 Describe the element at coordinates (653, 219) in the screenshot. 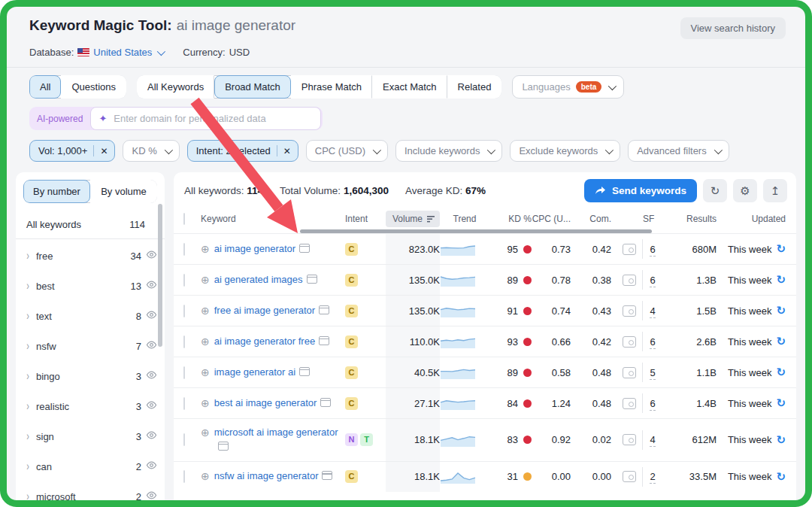

I see `col-sf: SF` at that location.